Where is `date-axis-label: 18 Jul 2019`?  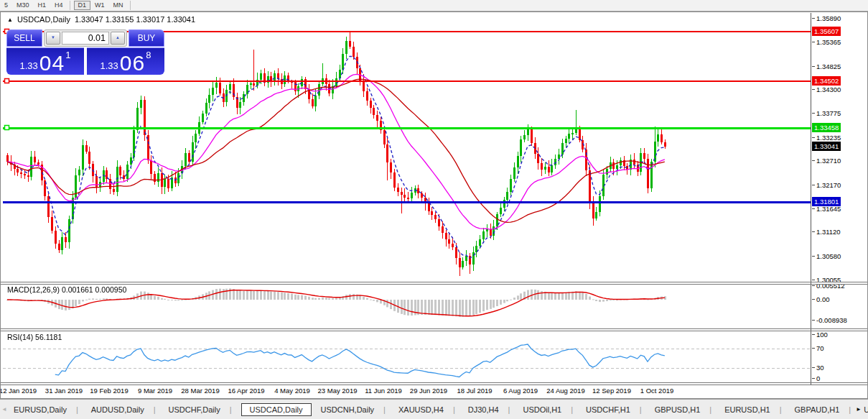 date-axis-label: 18 Jul 2019 is located at coordinates (474, 391).